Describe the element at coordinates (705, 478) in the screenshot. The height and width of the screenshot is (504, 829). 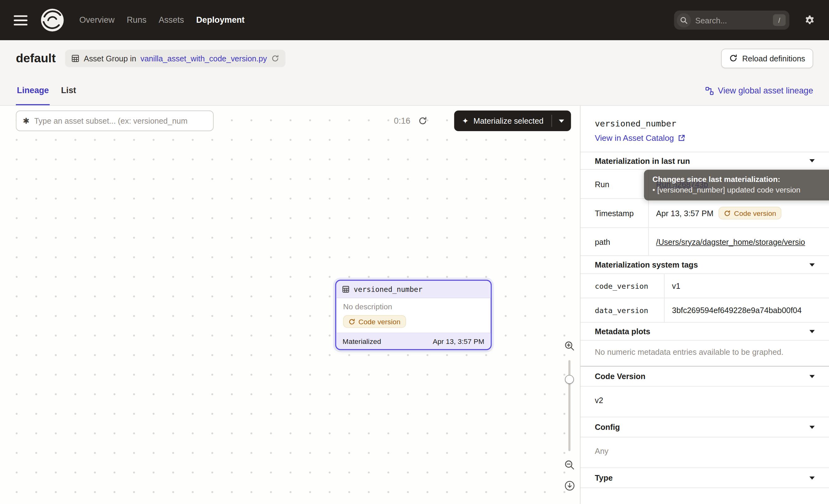
I see `section-type: Type` at that location.